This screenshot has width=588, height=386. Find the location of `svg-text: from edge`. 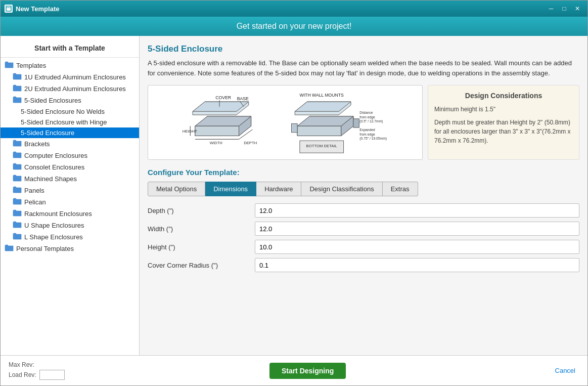

svg-text: from edge is located at coordinates (367, 135).